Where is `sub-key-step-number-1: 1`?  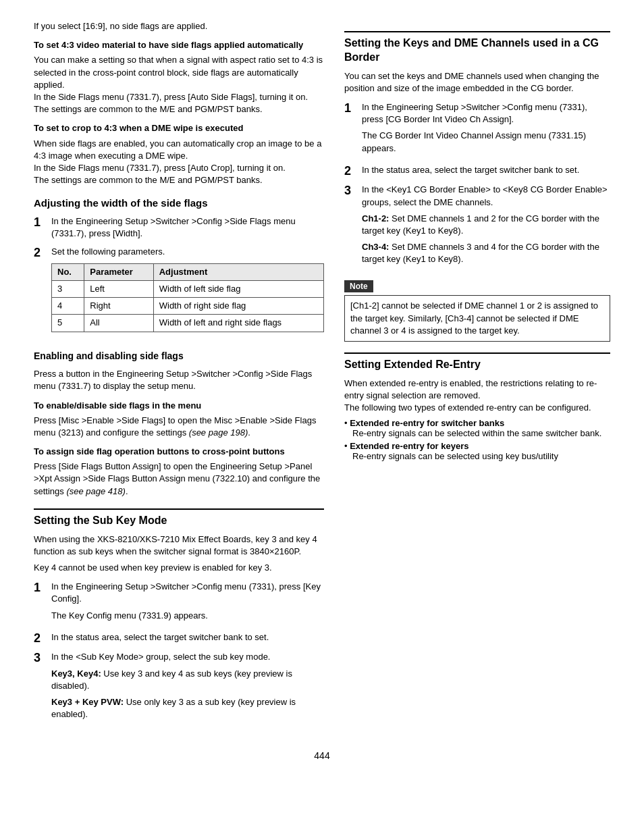
sub-key-step-number-1: 1 is located at coordinates (40, 588).